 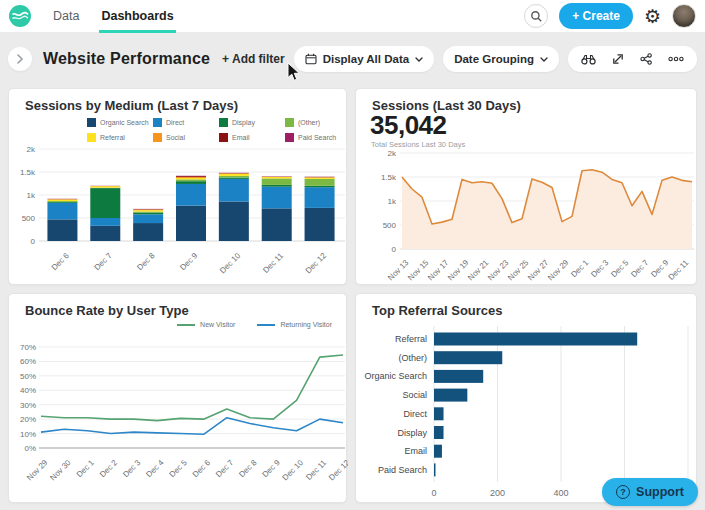 What do you see at coordinates (623, 492) in the screenshot?
I see `question-mark-icon: ?` at bounding box center [623, 492].